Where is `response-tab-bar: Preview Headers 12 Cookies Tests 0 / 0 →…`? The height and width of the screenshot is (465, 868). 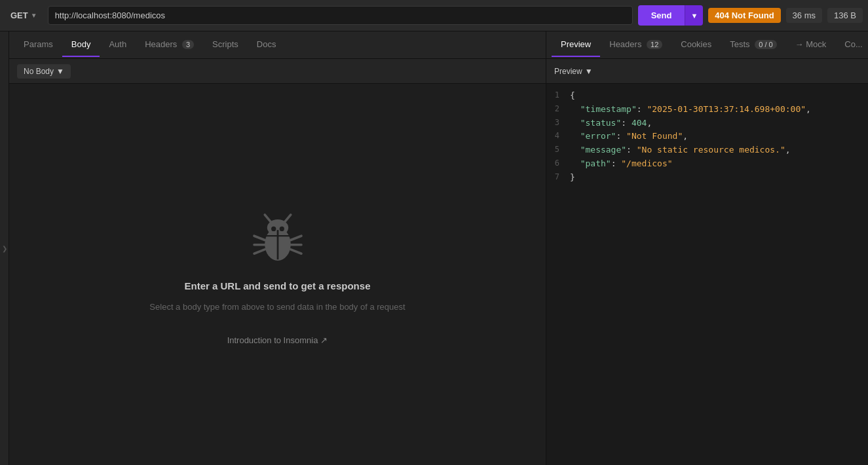 response-tab-bar: Preview Headers 12 Cookies Tests 0 / 0 →… is located at coordinates (708, 45).